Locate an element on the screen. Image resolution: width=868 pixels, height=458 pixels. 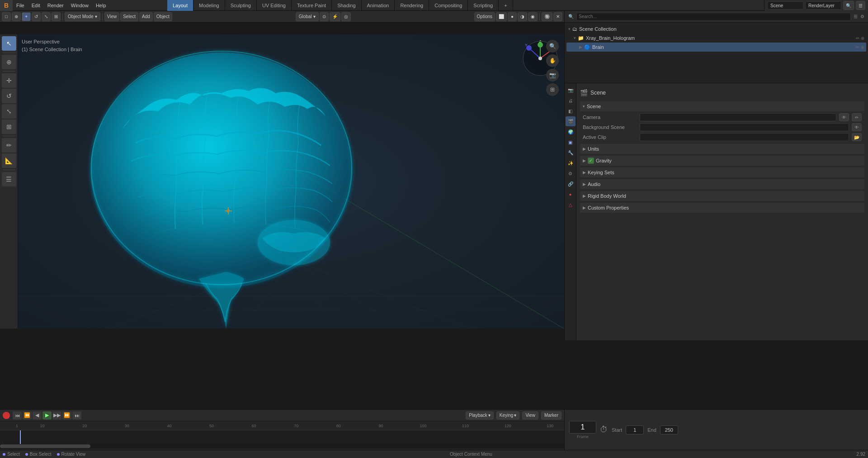
rendered-btn: ◉ is located at coordinates (533, 17).